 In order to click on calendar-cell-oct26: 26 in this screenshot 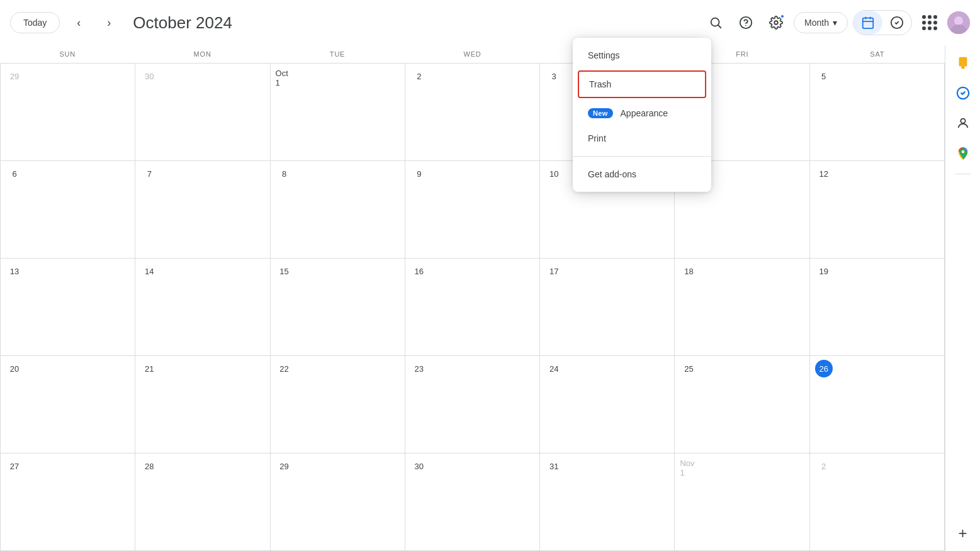, I will do `click(877, 405)`.